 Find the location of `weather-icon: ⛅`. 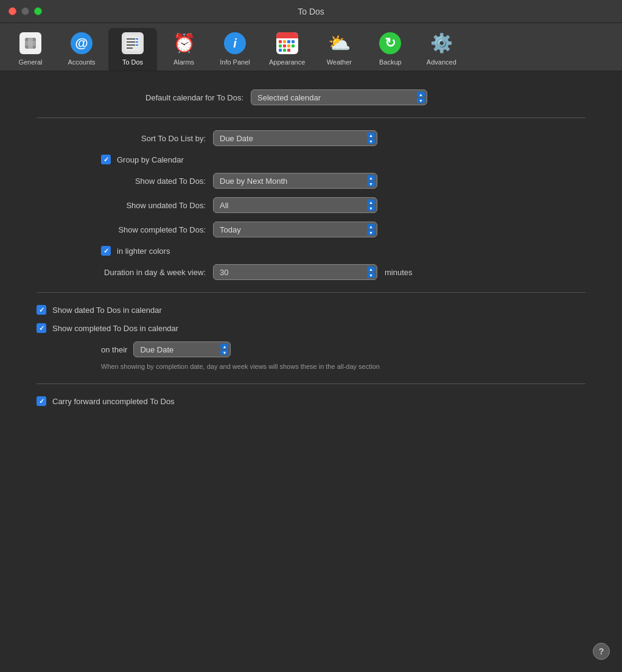

weather-icon: ⛅ is located at coordinates (339, 43).